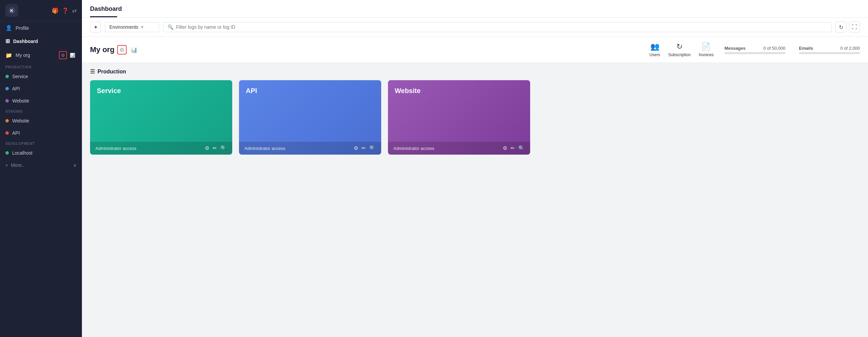 This screenshot has width=868, height=337. I want to click on toolbar: ✦ Environments ▾ 🔍 ↻ ⛶, so click(475, 27).